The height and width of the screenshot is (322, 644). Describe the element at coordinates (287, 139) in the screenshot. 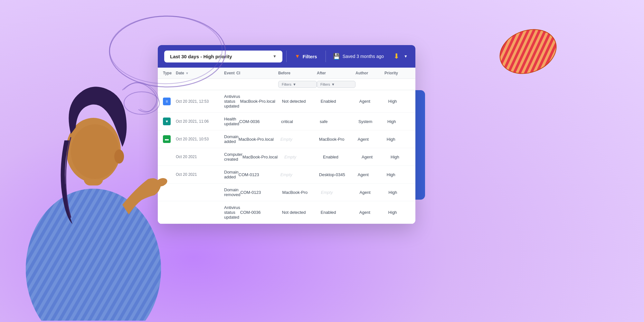

I see `table-row: ▬ Oct 20 2021, 10:53 Domain added MacBoo…` at that location.